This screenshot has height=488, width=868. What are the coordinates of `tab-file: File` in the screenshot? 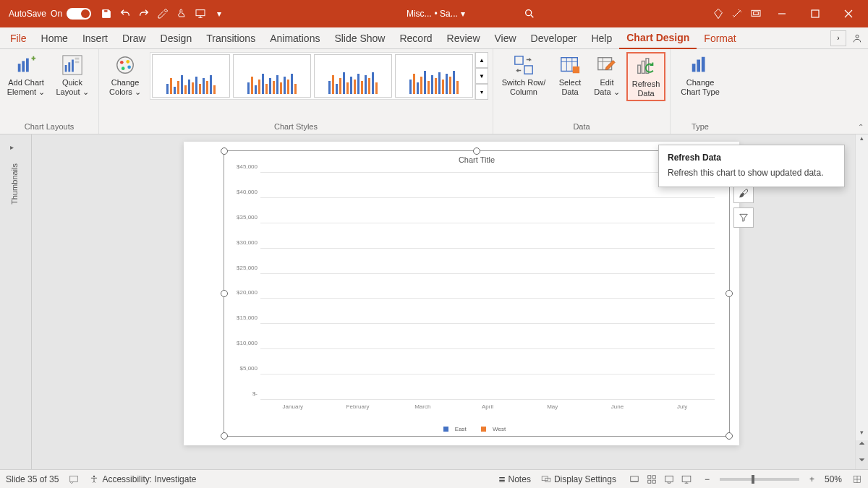 It's located at (19, 38).